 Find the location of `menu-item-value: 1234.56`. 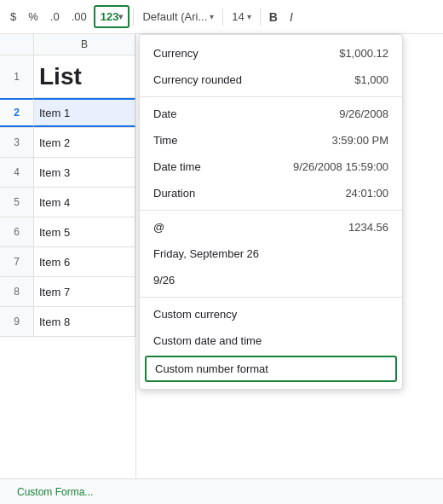

menu-item-value: 1234.56 is located at coordinates (368, 227).